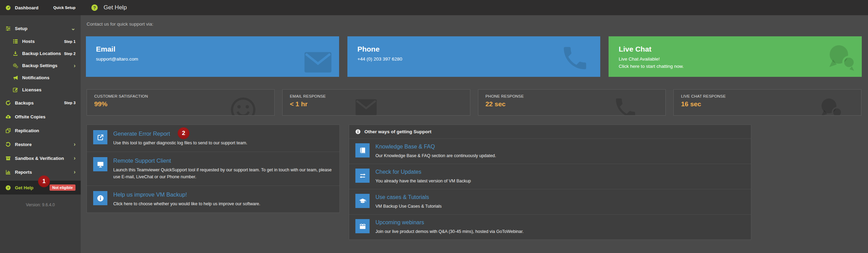 Image resolution: width=868 pixels, height=253 pixels. What do you see at coordinates (40, 127) in the screenshot?
I see `sidebar: Dashboard Quick Setup Setup Hosts Step 1…` at bounding box center [40, 127].